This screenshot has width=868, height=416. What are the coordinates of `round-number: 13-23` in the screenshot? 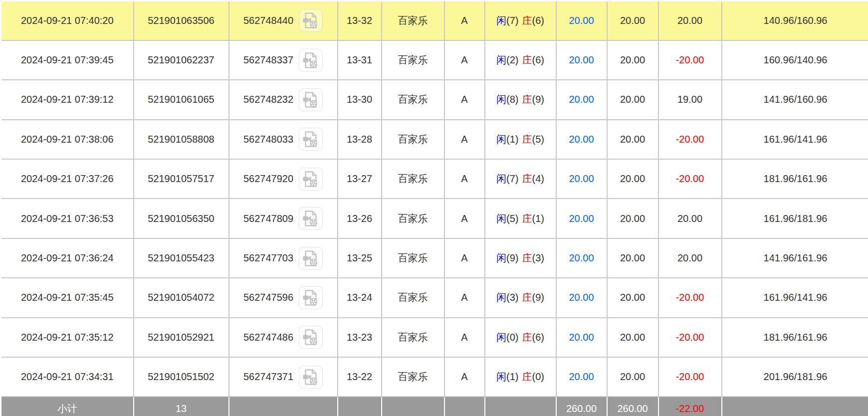 It's located at (360, 337).